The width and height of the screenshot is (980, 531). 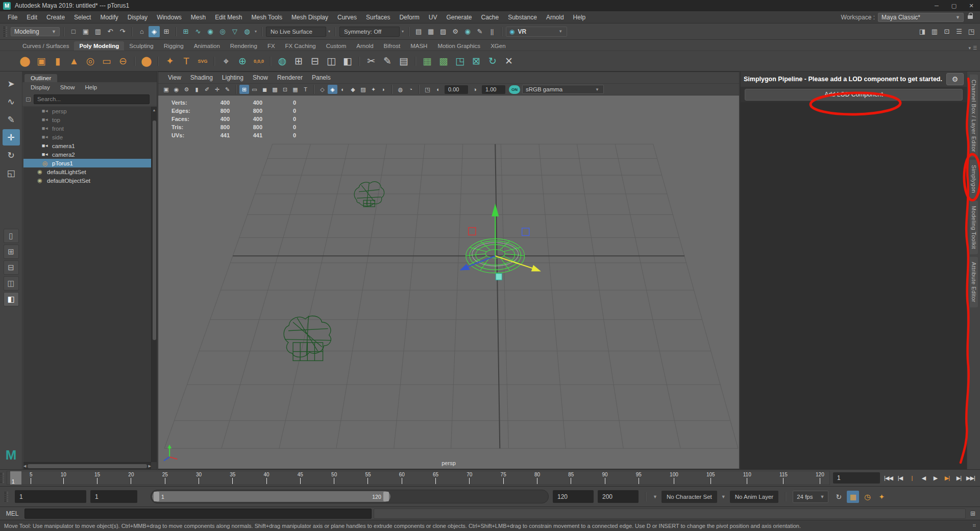 What do you see at coordinates (244, 89) in the screenshot?
I see `grid-icon: ⊞` at bounding box center [244, 89].